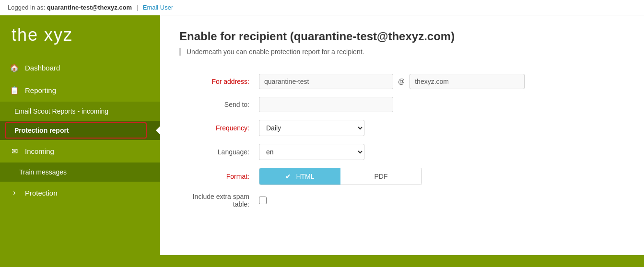 The image size is (644, 267). What do you see at coordinates (14, 68) in the screenshot?
I see `home-icon: 🏠` at bounding box center [14, 68].